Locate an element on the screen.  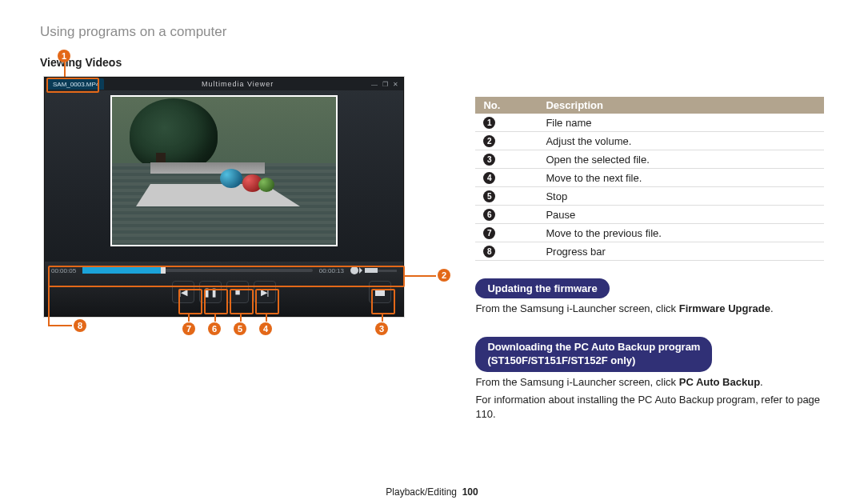
window-title: Multimedia Viewer is located at coordinates (238, 84).